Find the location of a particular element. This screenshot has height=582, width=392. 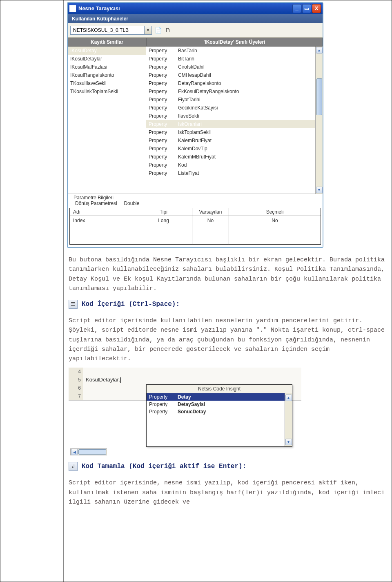

horizontal-scrollbar: ◀ is located at coordinates (89, 452).